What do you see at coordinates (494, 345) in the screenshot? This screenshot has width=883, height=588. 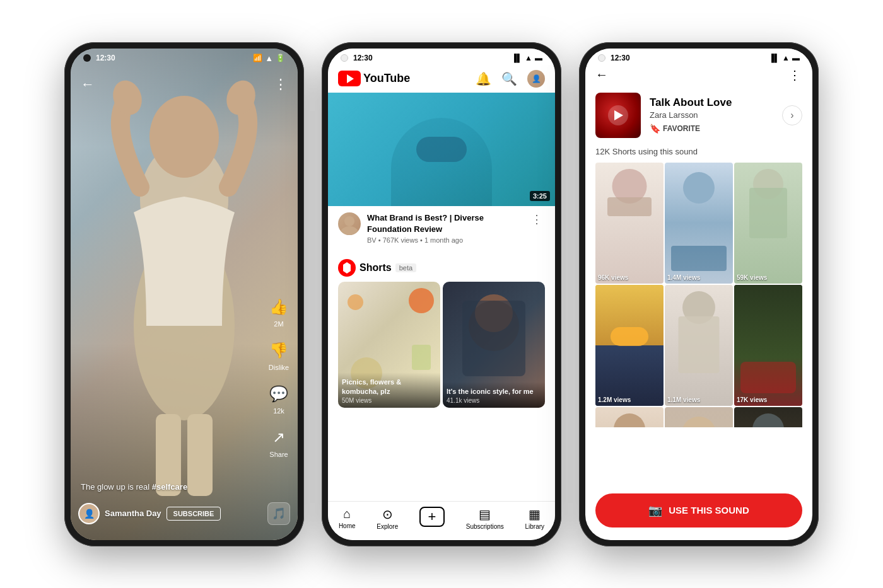 I see `short-card-2: It's the iconic style, for me 41.1k view…` at bounding box center [494, 345].